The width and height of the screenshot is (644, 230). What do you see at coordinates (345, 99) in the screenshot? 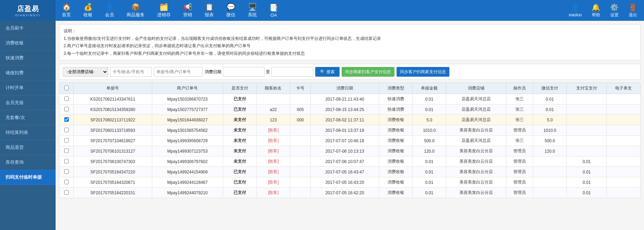
I see `table-cell: 2017-08-21 11:43:40` at bounding box center [345, 99].